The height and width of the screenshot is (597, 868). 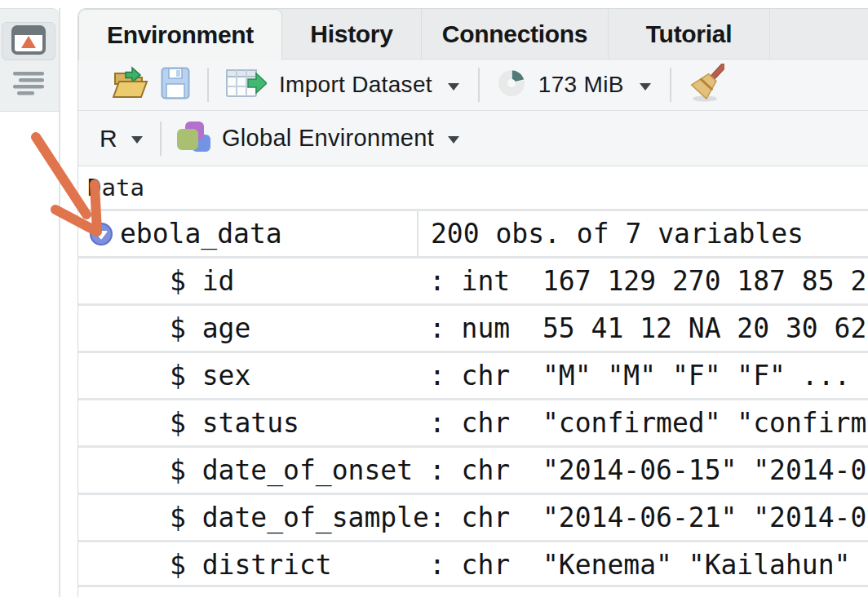 I want to click on clear-objects-button, so click(x=706, y=85).